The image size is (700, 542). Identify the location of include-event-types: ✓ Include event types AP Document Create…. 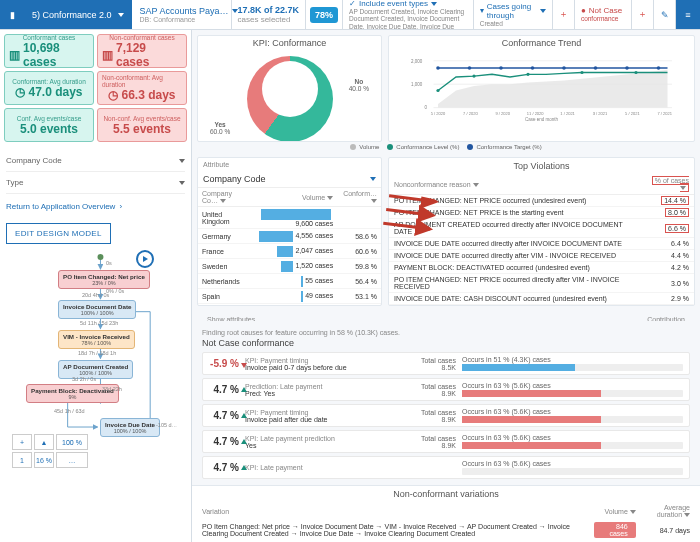
(408, 14).